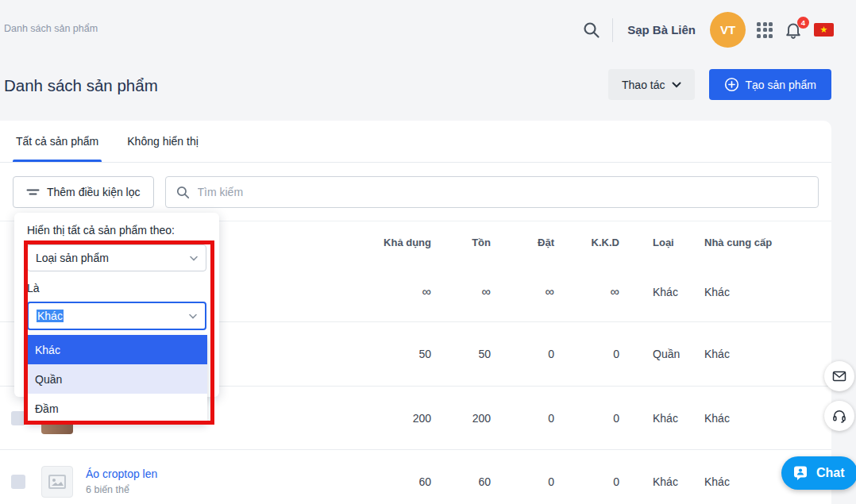 Image resolution: width=856 pixels, height=504 pixels. I want to click on actions-dropdown-button: Thao tác, so click(651, 84).